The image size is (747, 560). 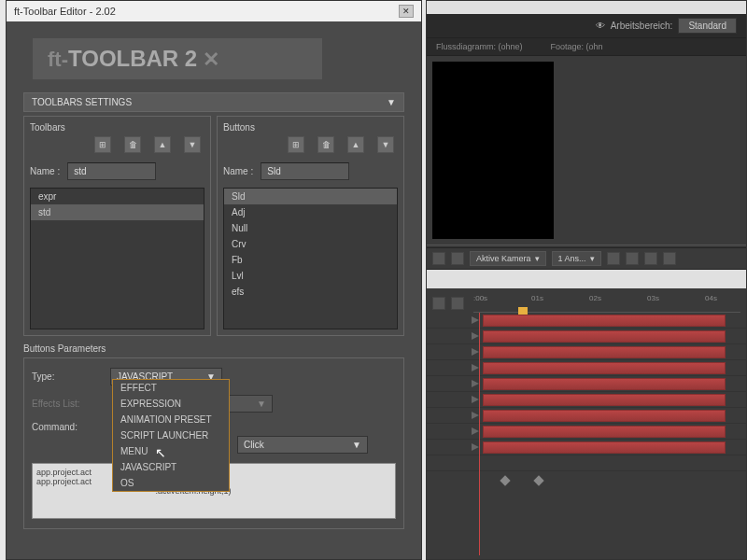 What do you see at coordinates (67, 403) in the screenshot?
I see `effects-label: Effects List:` at bounding box center [67, 403].